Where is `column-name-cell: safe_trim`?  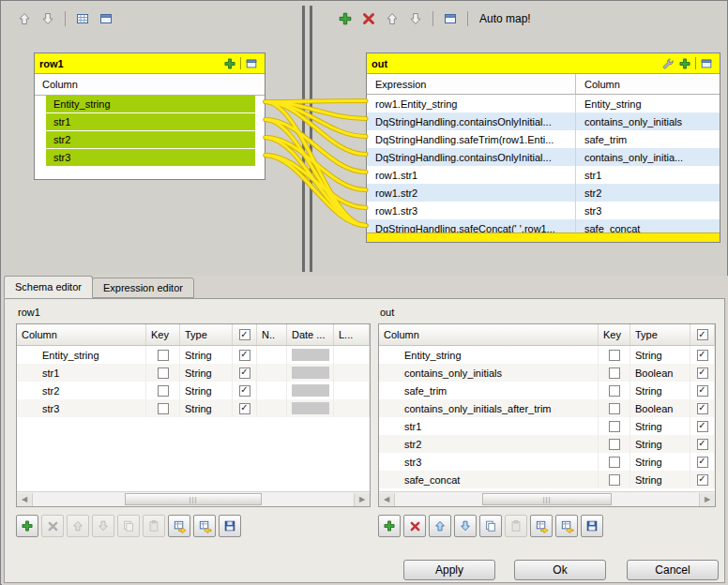
column-name-cell: safe_trim is located at coordinates (489, 390).